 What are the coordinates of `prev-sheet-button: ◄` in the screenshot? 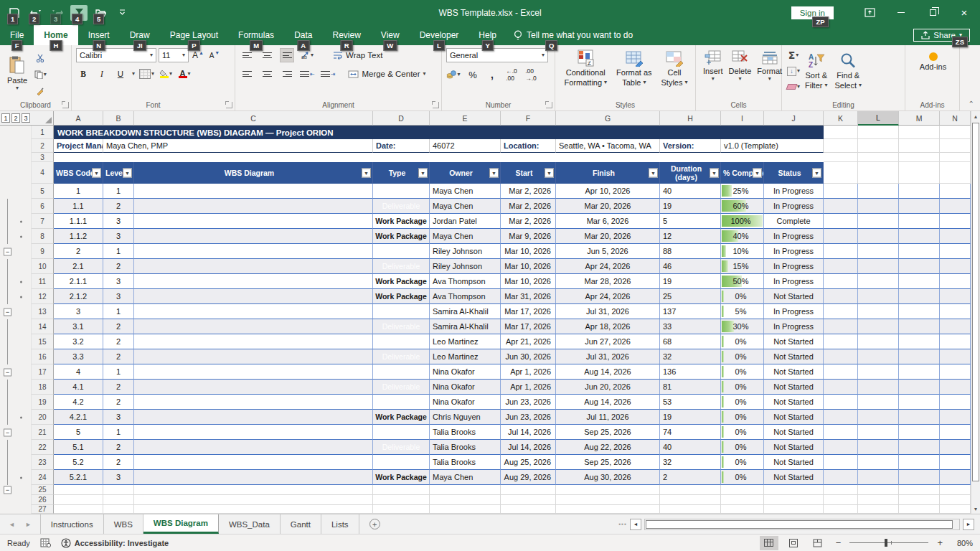 It's located at (11, 524).